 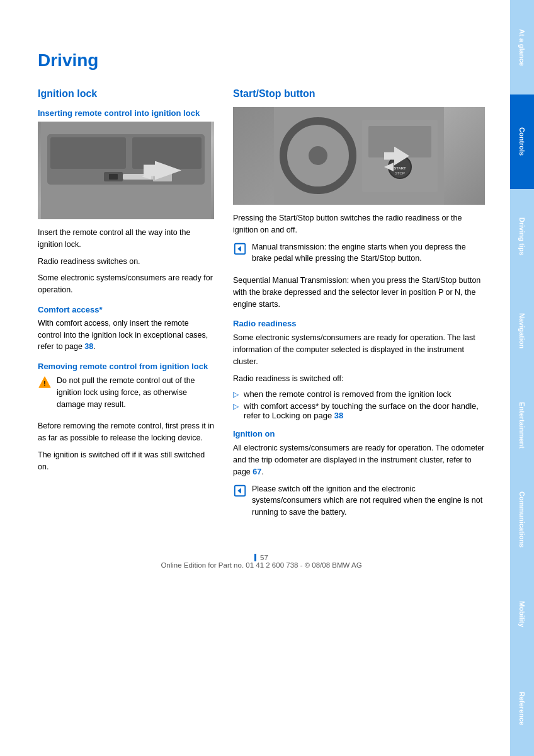 I want to click on warning-text: Do not pull the remote control out of th…, so click(x=135, y=392).